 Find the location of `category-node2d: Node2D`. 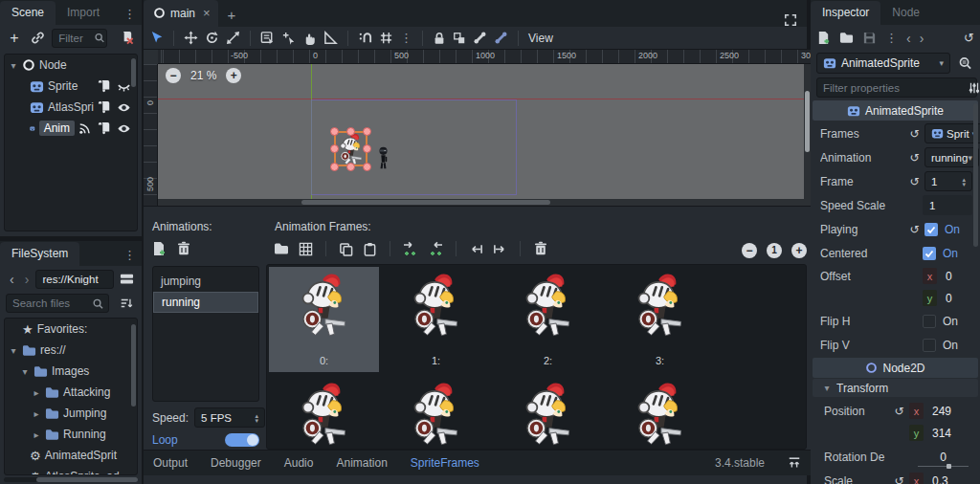

category-node2d: Node2D is located at coordinates (896, 367).